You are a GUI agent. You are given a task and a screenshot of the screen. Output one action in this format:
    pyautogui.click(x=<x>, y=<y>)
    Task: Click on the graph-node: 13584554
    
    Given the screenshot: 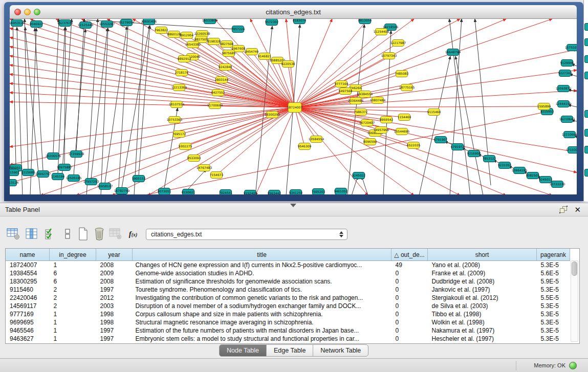 What is the action you would take?
    pyautogui.click(x=316, y=139)
    